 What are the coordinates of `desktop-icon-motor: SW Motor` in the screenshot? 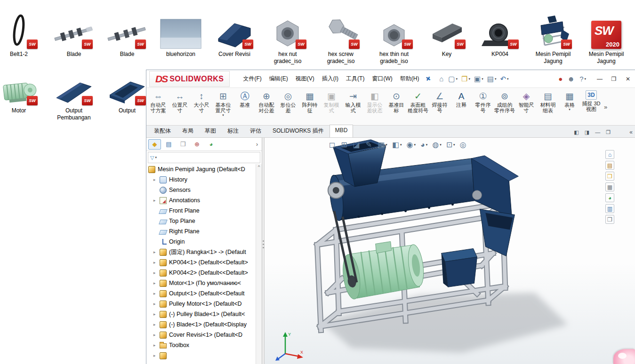 It's located at (22, 94).